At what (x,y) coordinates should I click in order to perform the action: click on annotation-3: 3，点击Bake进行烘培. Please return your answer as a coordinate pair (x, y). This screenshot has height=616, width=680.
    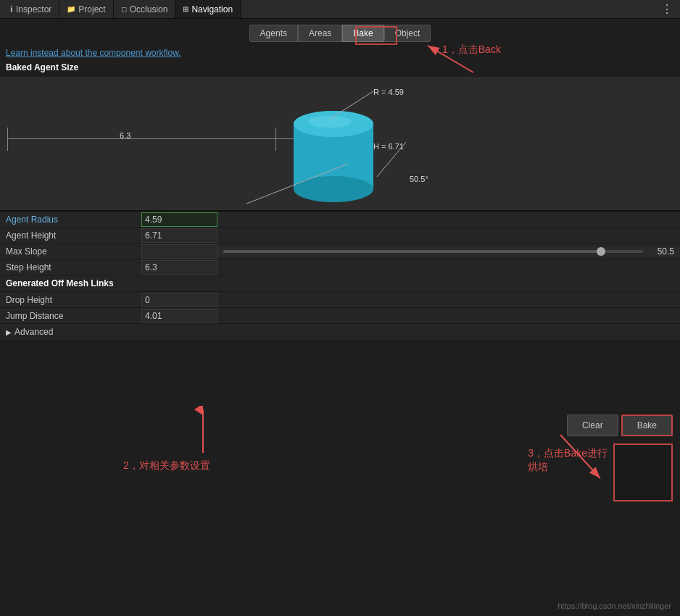
    Looking at the image, I should click on (568, 461).